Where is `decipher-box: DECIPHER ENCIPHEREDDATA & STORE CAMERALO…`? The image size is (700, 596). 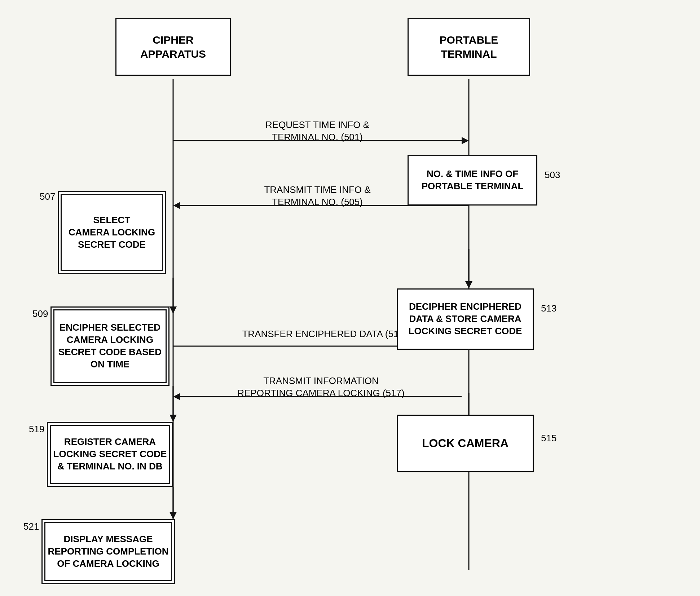
decipher-box: DECIPHER ENCIPHEREDDATA & STORE CAMERALO… is located at coordinates (465, 319).